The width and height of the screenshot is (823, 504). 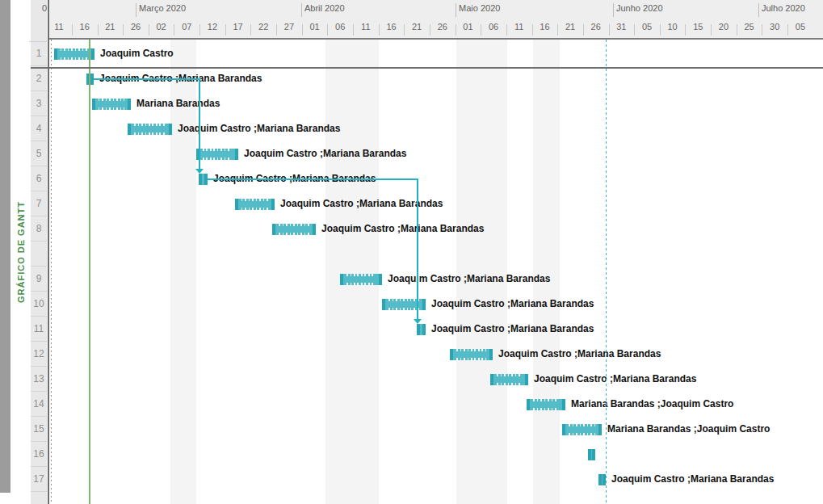 I want to click on row-number-cell: 2, so click(x=39, y=79).